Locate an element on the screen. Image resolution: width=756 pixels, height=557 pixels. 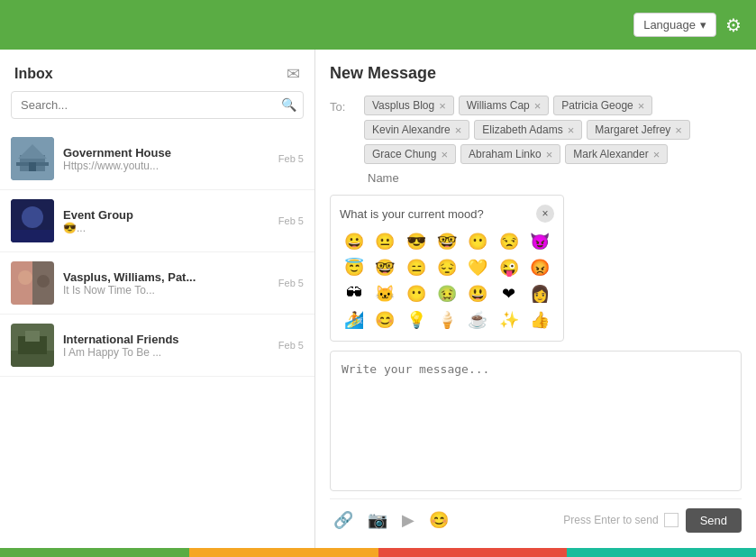
inbox-info: Vasplus, Williams, Pat... It Is Now Time… is located at coordinates (168, 283).